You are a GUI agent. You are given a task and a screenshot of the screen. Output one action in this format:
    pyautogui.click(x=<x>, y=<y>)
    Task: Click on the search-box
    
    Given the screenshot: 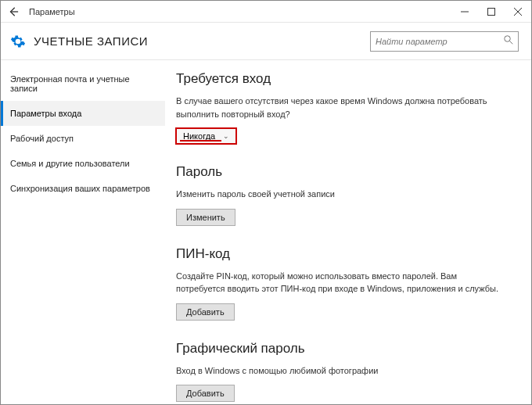 What is the action you would take?
    pyautogui.click(x=444, y=41)
    